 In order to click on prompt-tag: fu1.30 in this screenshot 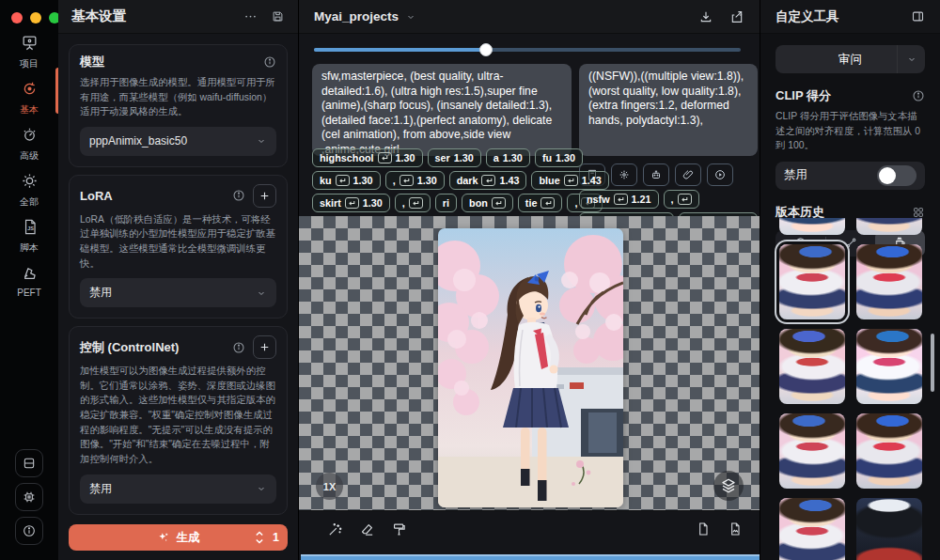, I will do `click(558, 158)`.